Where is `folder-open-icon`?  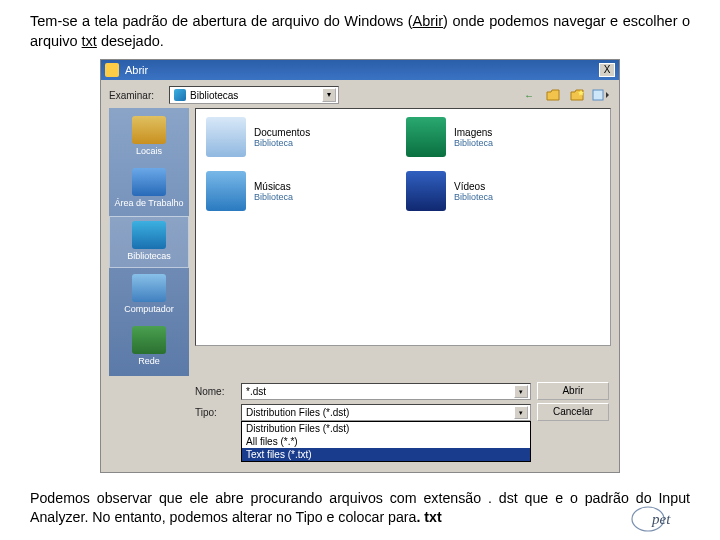
folder-open-icon is located at coordinates (112, 70).